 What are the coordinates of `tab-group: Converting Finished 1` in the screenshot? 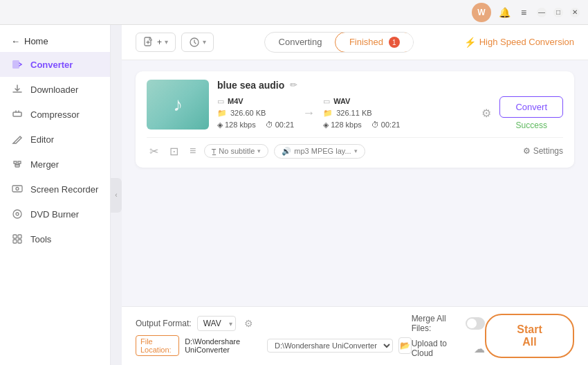 It's located at (339, 42).